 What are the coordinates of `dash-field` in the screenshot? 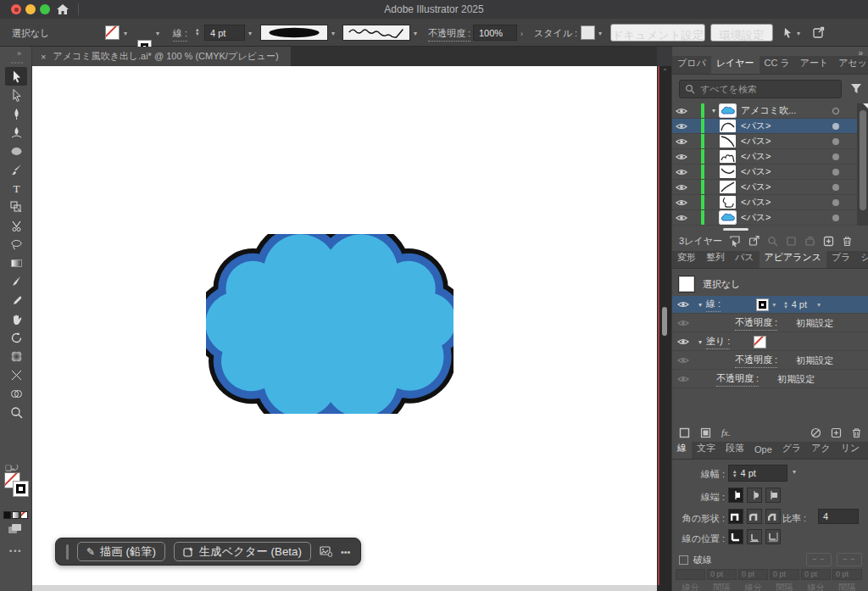 It's located at (690, 575).